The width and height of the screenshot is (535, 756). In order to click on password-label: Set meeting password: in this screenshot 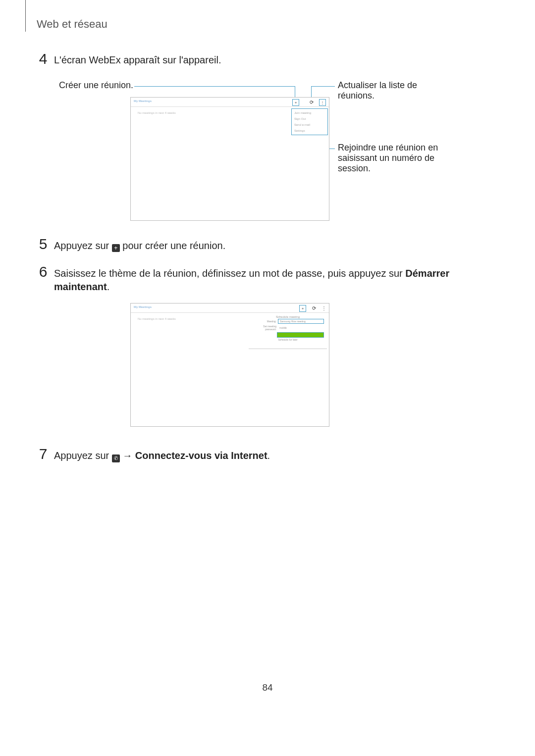, I will do `click(264, 328)`.